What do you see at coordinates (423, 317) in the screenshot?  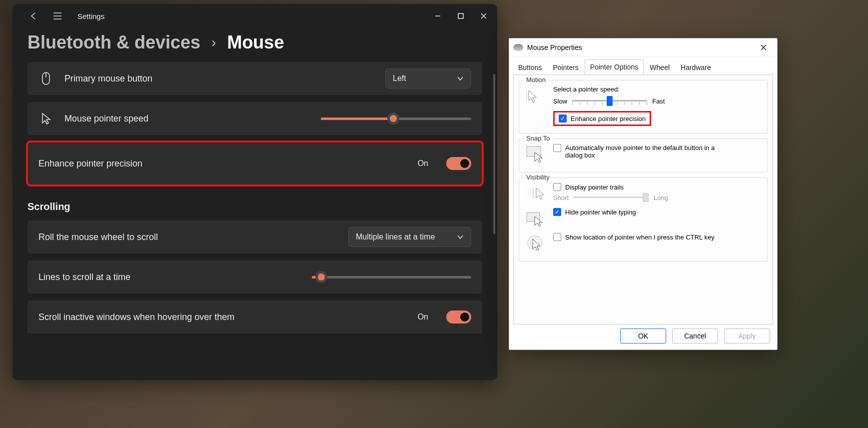 I see `scroll-inactive-state: On` at bounding box center [423, 317].